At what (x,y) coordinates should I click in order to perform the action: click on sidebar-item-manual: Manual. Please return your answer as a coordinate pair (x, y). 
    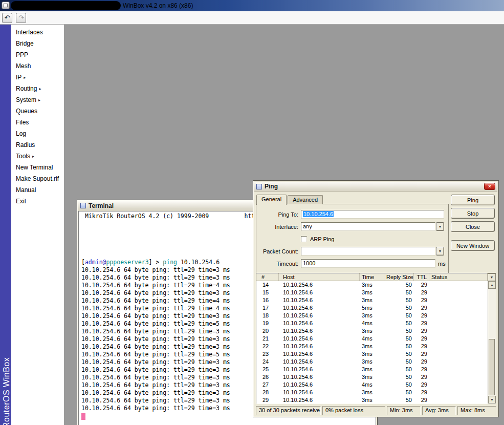
    Looking at the image, I should click on (38, 190).